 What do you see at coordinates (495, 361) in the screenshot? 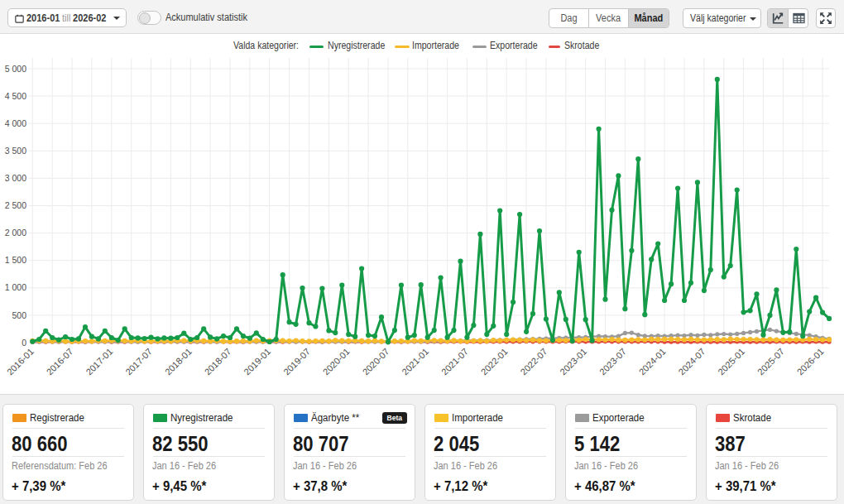
I see `svg-text: 2022-01` at bounding box center [495, 361].